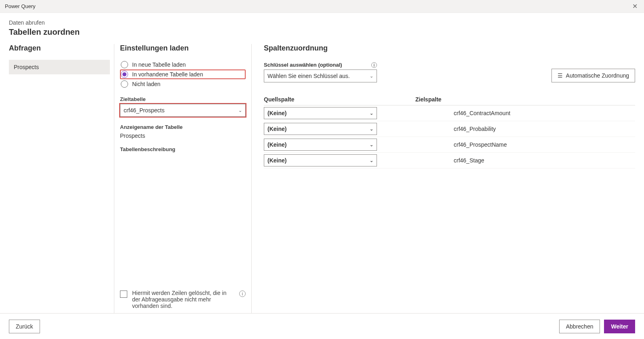 The height and width of the screenshot is (339, 644). I want to click on key-label-text: Schlüssel auswählen (optional), so click(303, 65).